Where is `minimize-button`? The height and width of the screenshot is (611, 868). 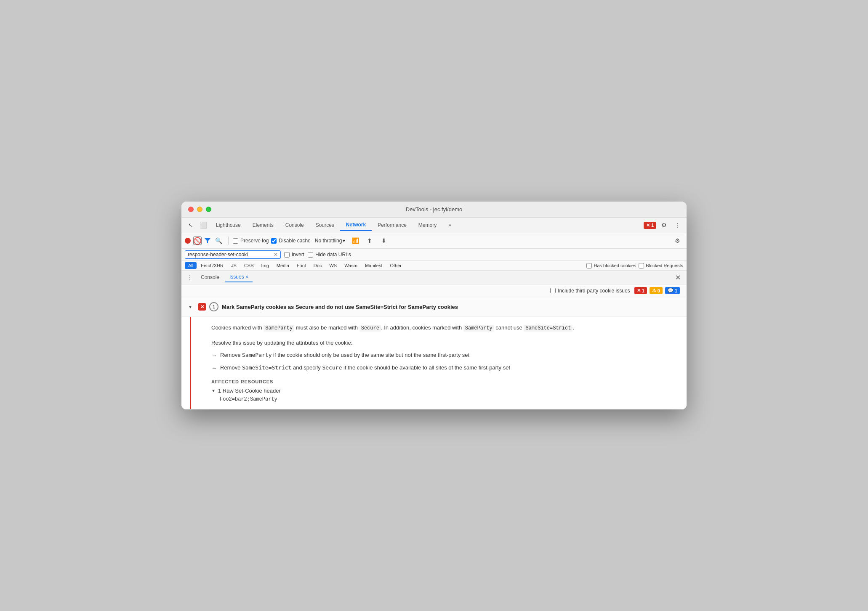 minimize-button is located at coordinates (200, 210).